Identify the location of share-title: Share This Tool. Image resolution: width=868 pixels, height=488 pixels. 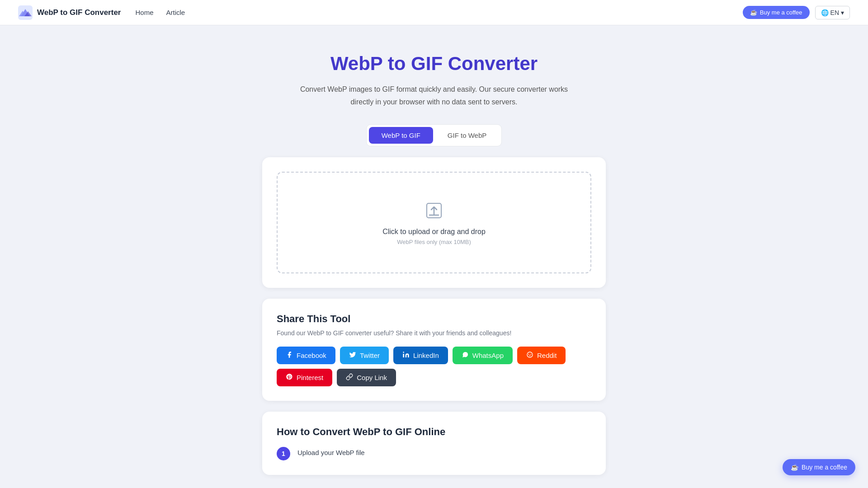
(434, 319).